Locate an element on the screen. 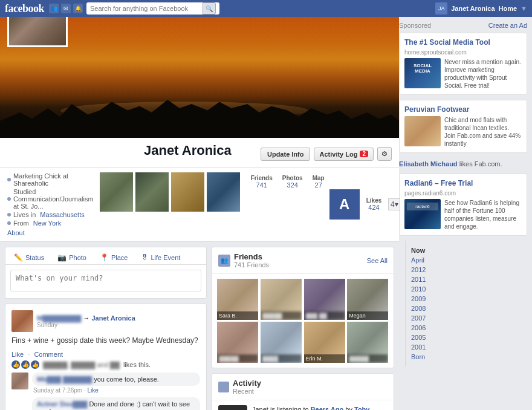  feed-time-1: Sunday is located at coordinates (86, 325).